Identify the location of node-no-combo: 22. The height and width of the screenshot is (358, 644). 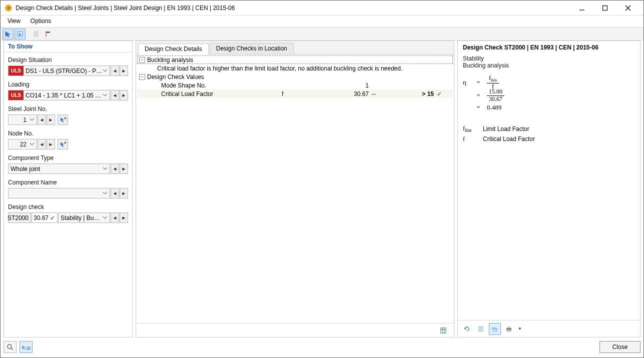
(23, 144).